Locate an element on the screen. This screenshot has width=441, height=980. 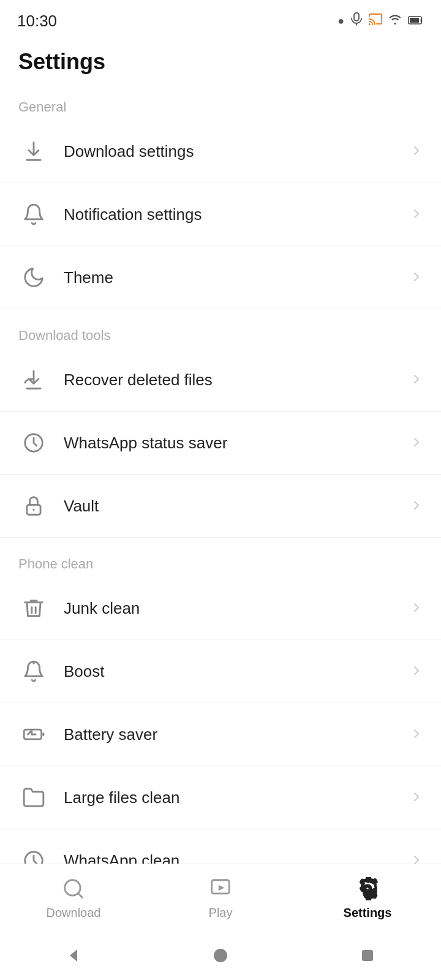
menu-label-recover-deleted-files: Recover deleted files is located at coordinates (237, 380).